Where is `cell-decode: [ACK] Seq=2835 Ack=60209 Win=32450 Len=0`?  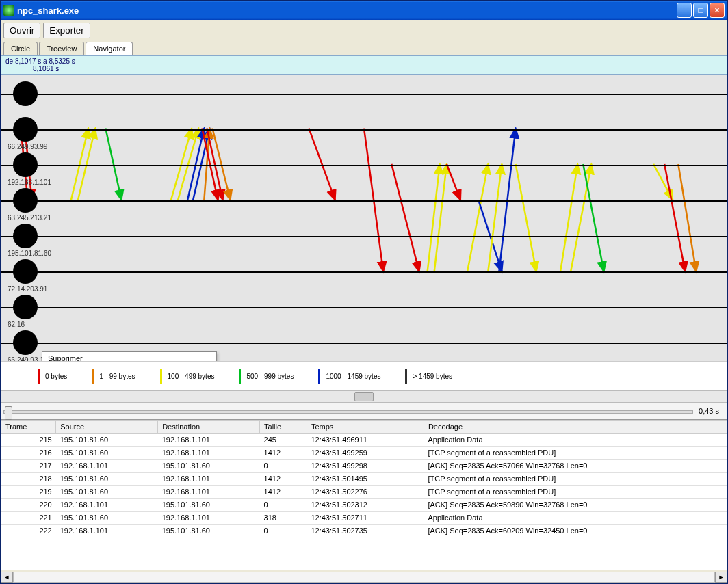 cell-decode: [ACK] Seq=2835 Ack=60209 Win=32450 Len=0 is located at coordinates (575, 531).